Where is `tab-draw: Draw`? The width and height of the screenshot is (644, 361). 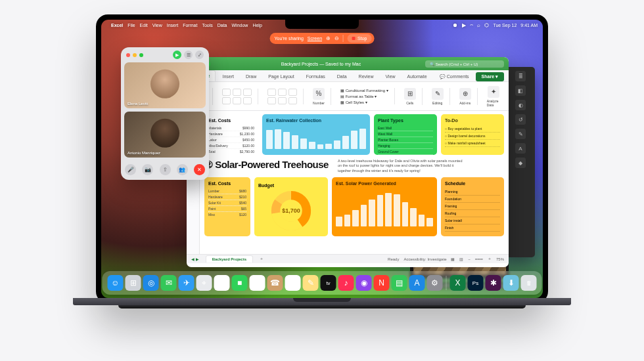 tab-draw: Draw is located at coordinates (251, 76).